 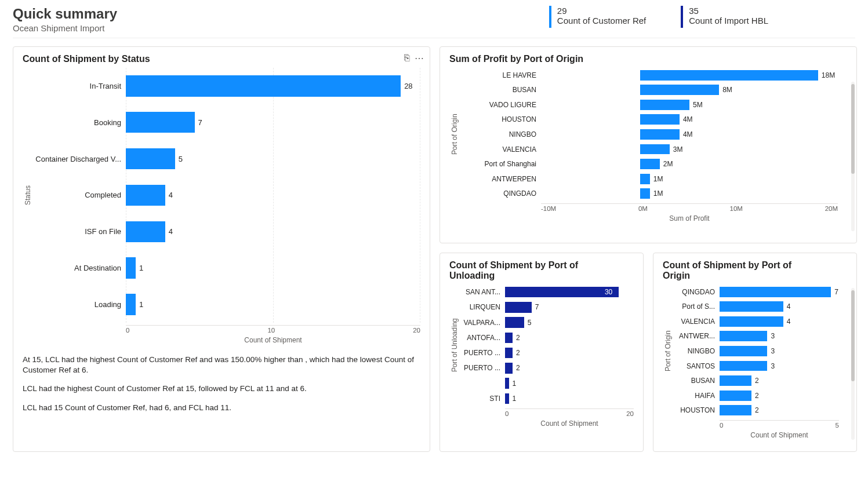 What do you see at coordinates (79, 123) in the screenshot?
I see `category-label: Booking` at bounding box center [79, 123].